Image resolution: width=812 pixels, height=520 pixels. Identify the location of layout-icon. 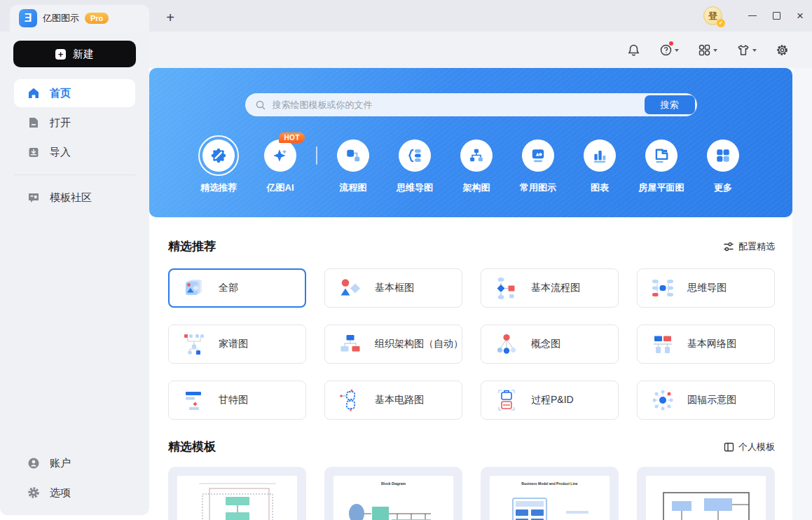
(729, 447).